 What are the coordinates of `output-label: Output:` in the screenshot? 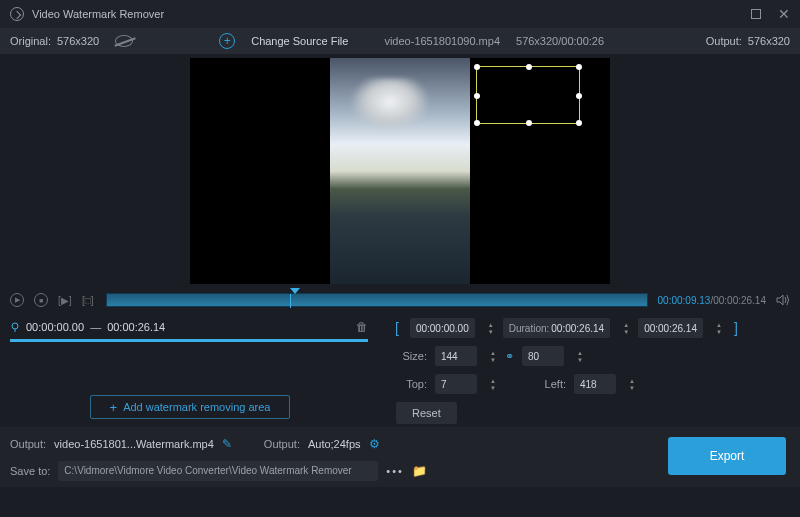 It's located at (724, 41).